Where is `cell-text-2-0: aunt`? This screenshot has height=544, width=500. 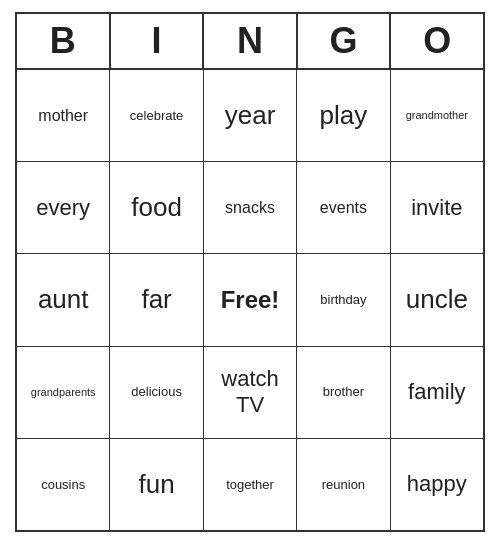
cell-text-2-0: aunt is located at coordinates (64, 300).